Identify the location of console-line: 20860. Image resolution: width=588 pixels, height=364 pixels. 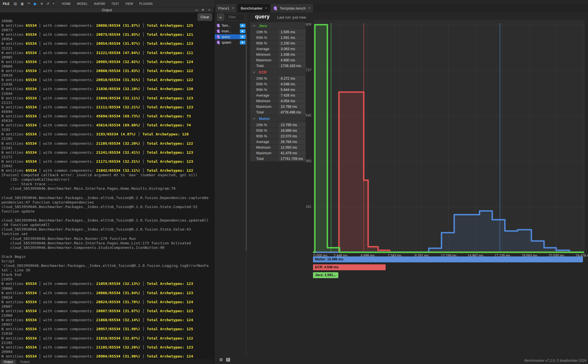
(108, 66).